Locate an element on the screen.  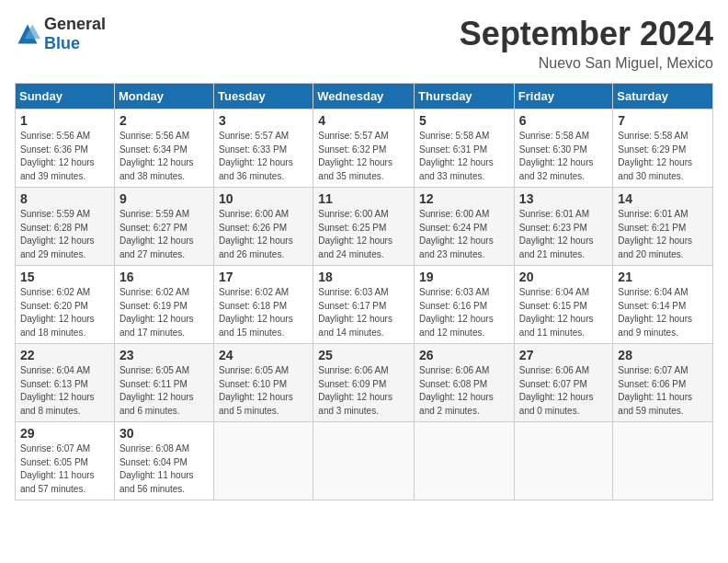
day-number: 29 is located at coordinates (64, 433).